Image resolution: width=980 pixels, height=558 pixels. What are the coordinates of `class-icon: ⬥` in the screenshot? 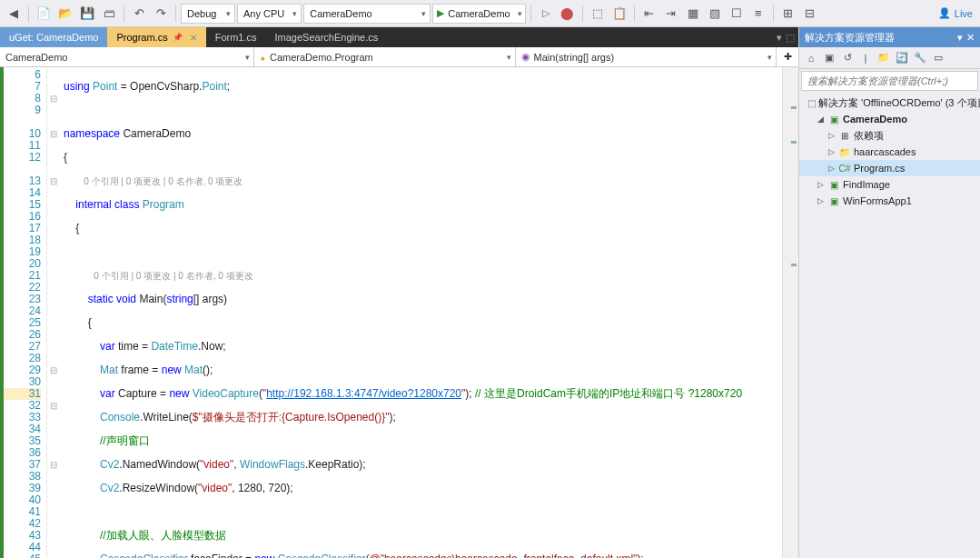 It's located at (263, 57).